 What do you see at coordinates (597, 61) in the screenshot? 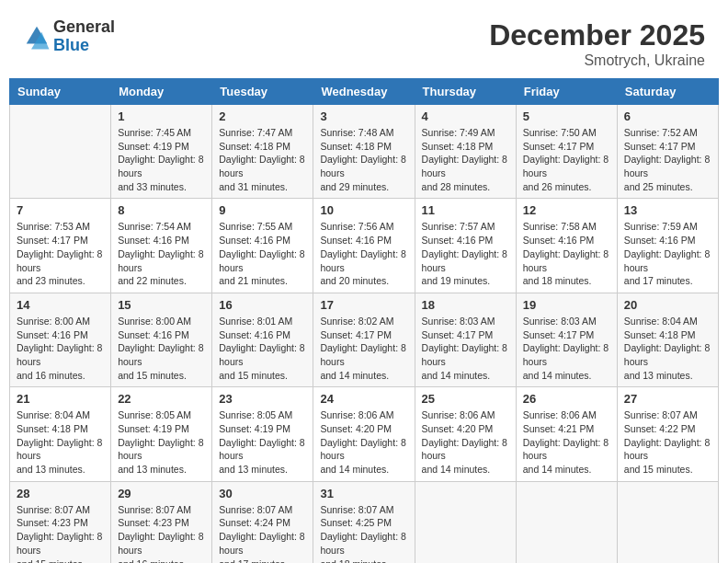
I see `location-title: Smotrych, Ukraine` at bounding box center [597, 61].